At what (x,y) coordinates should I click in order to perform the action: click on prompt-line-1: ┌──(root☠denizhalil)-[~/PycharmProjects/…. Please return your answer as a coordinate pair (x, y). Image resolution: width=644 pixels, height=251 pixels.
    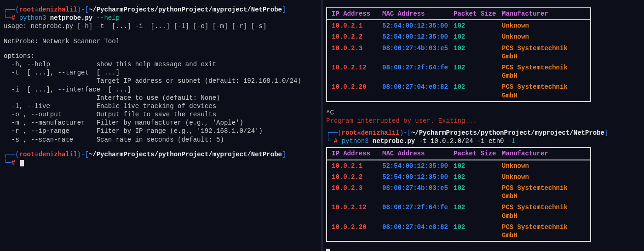
    Looking at the image, I should click on (161, 10).